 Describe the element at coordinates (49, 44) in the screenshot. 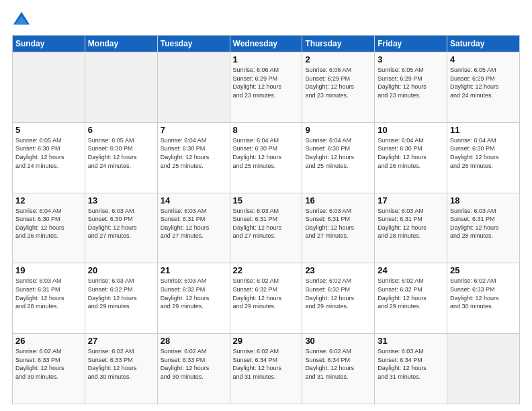

I see `weekday-sunday: Sunday` at that location.